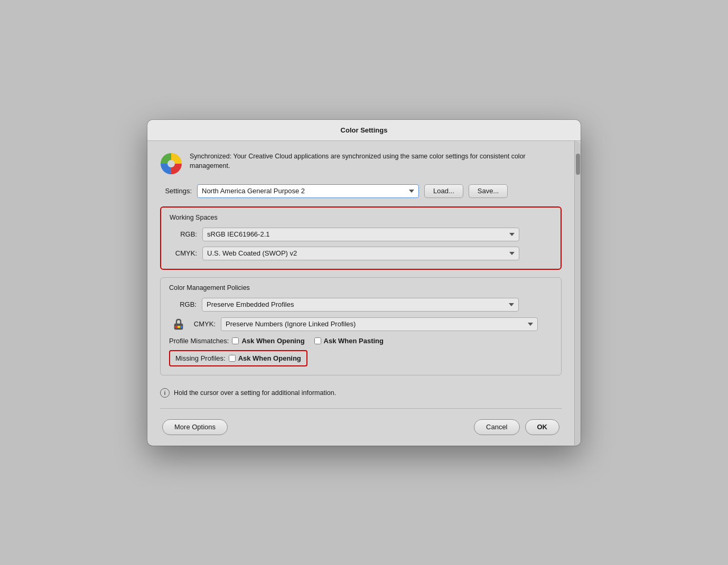  What do you see at coordinates (176, 191) in the screenshot?
I see `settings-label: Settings:` at bounding box center [176, 191].